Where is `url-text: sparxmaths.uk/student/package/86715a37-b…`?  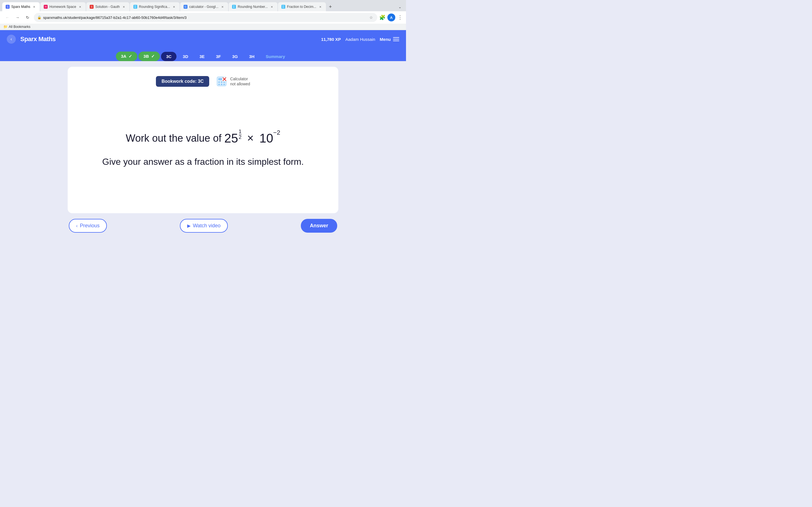
url-text: sparxmaths.uk/student/package/86715a37-b… is located at coordinates (205, 17).